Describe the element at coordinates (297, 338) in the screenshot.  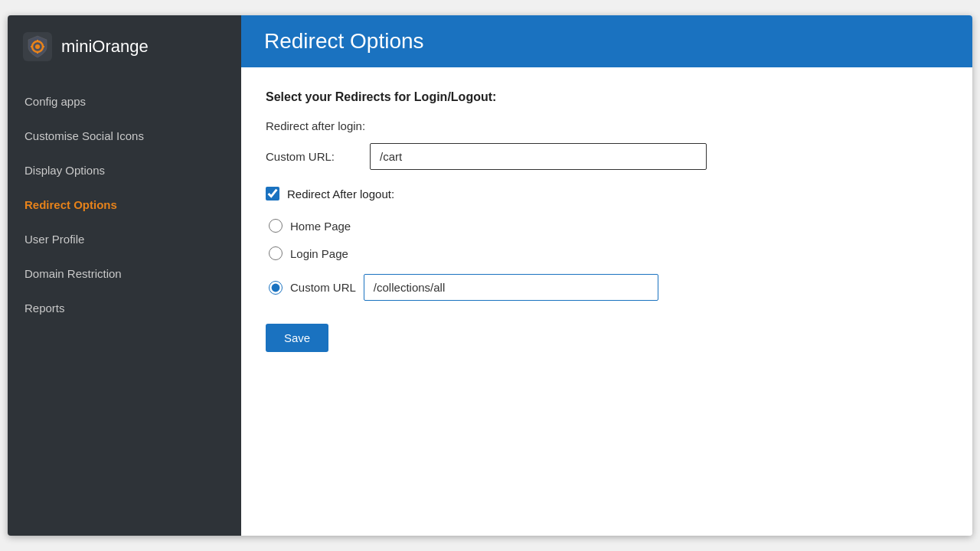
I see `save-button: Save` at that location.